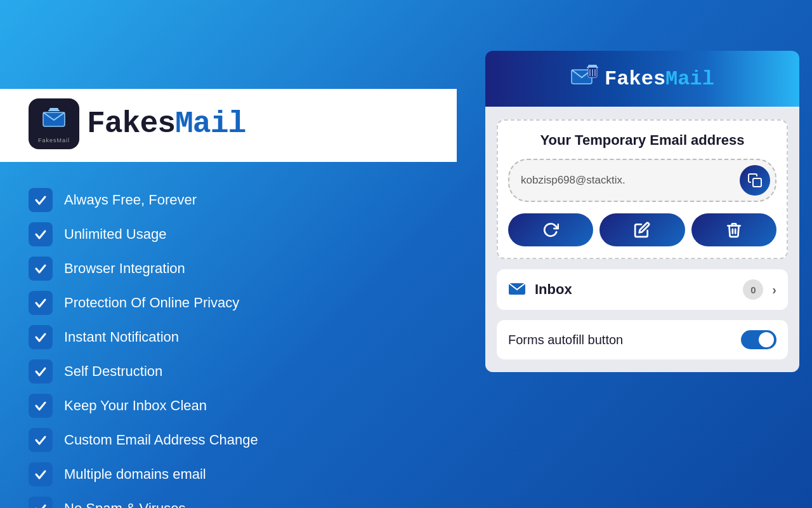  Describe the element at coordinates (166, 124) in the screenshot. I see `logo-text: FakesMail` at that location.